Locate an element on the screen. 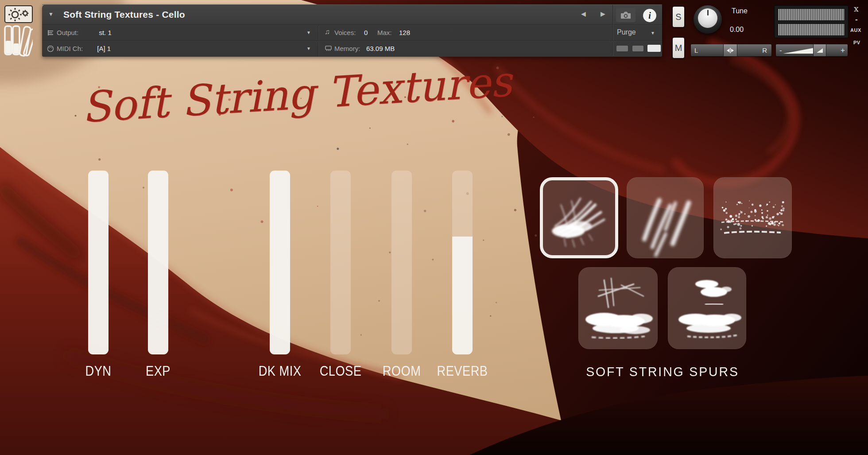 The image size is (868, 455). tune-knob-pointer is located at coordinates (708, 12).